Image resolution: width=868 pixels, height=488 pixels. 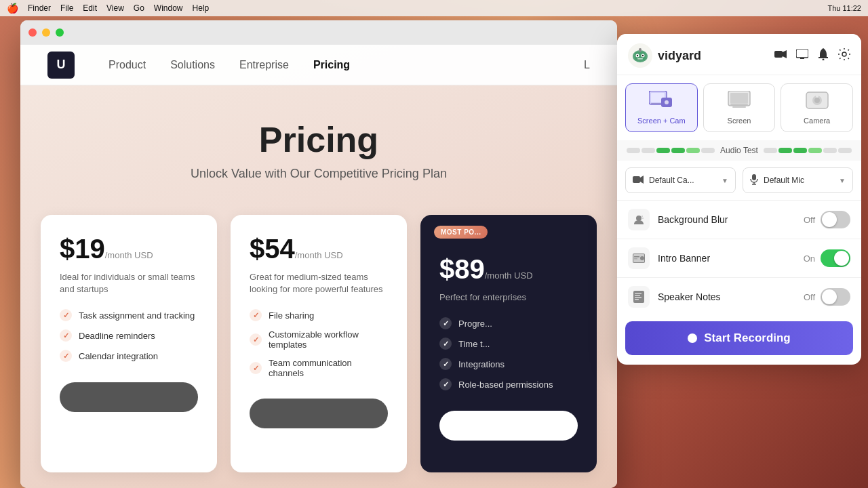 What do you see at coordinates (639, 220) in the screenshot?
I see `background-blur-icon` at bounding box center [639, 220].